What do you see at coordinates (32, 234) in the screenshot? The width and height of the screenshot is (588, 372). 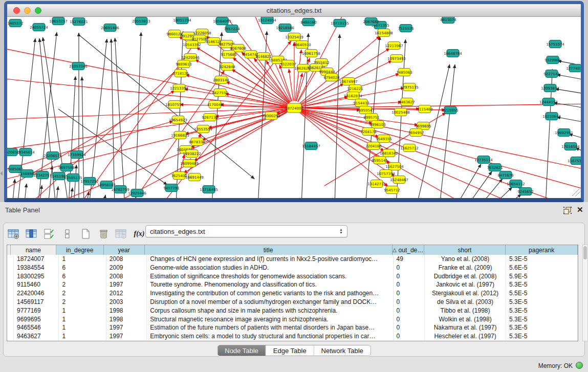 I see `show-columns-icon` at bounding box center [32, 234].